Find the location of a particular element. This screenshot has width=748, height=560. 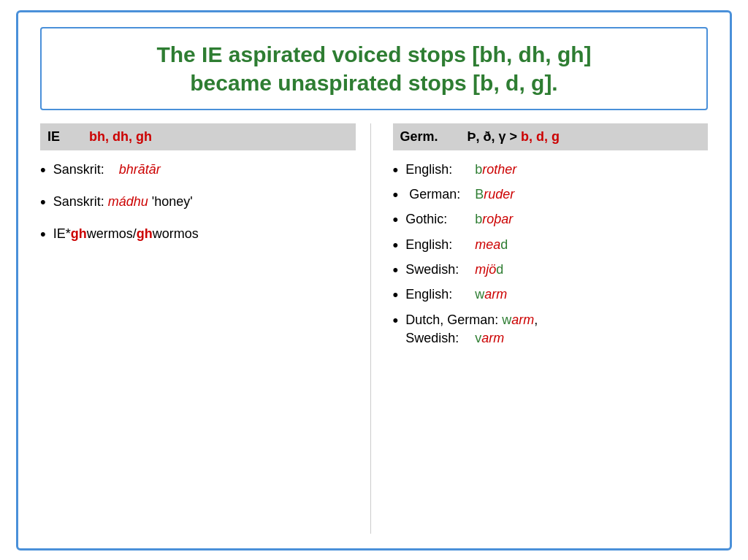

germ-label: Germ. is located at coordinates (419, 137).